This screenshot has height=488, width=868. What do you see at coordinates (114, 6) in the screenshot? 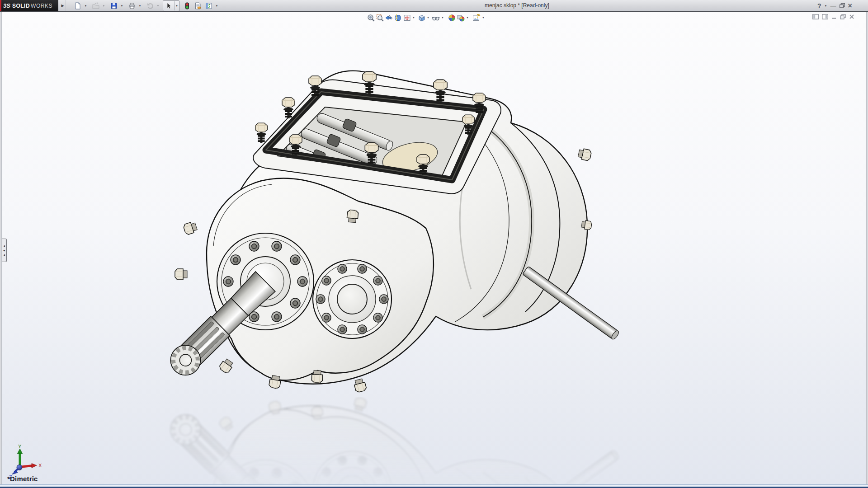
I see `save-button` at bounding box center [114, 6].